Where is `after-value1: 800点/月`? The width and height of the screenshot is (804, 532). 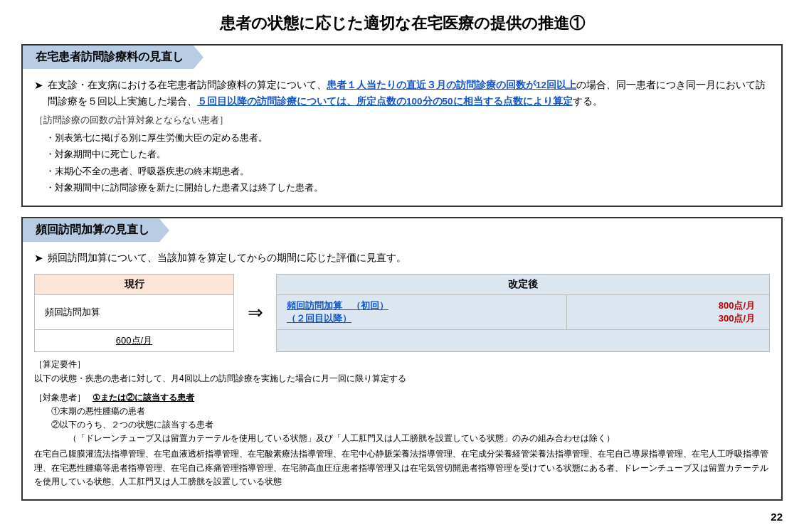 after-value1: 800点/月 is located at coordinates (668, 306).